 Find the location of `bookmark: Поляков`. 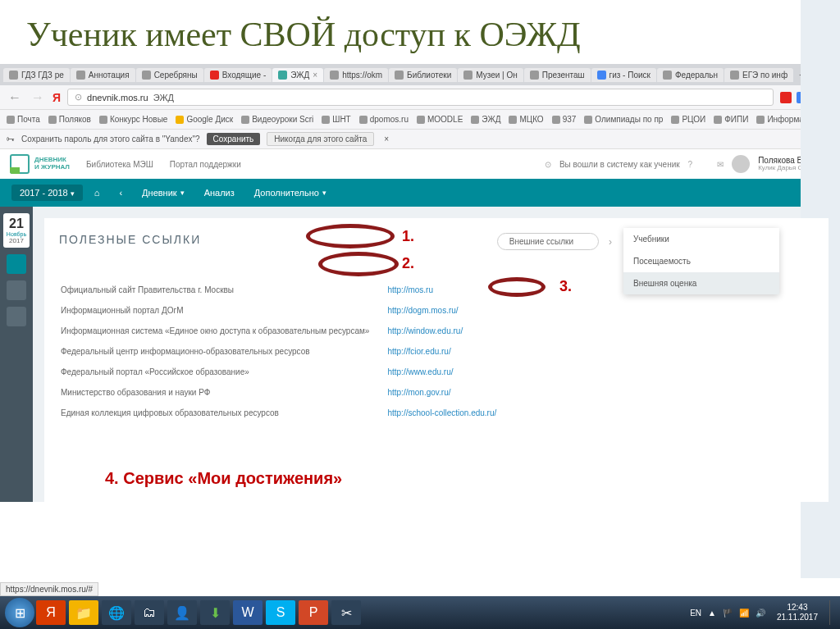

bookmark: Поляков is located at coordinates (70, 120).